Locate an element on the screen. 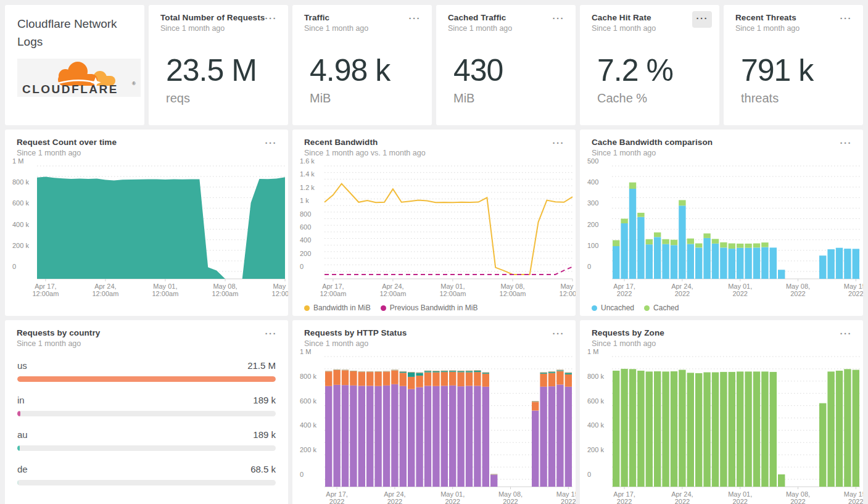  panel-request-count: Request Count over time Since 1 month ag… is located at coordinates (147, 223).